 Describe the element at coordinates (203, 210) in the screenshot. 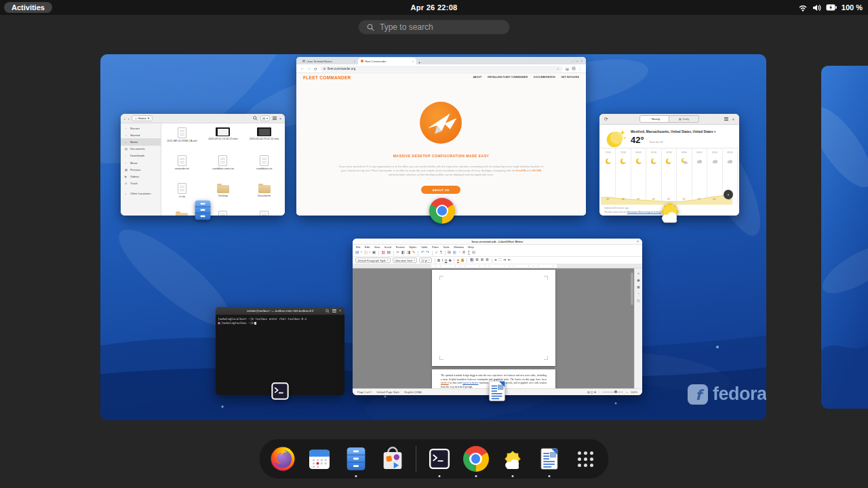

I see `files-app-badge` at that location.